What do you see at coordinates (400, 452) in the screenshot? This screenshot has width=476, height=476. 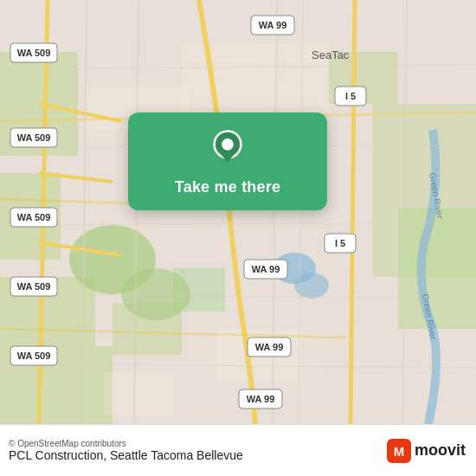 I see `svg-text: M` at bounding box center [400, 452].